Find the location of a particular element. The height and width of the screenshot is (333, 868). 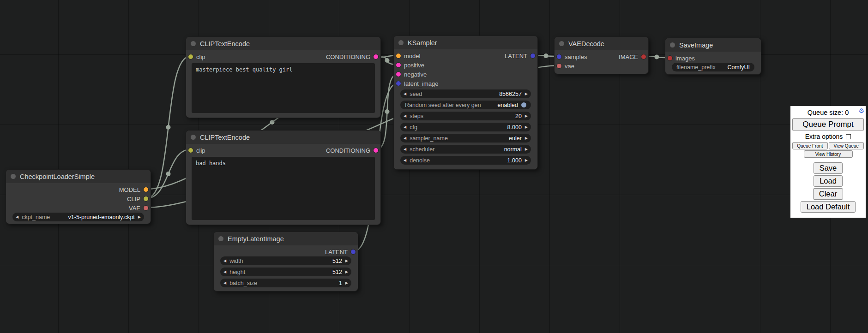

input-connector-model is located at coordinates (398, 56).